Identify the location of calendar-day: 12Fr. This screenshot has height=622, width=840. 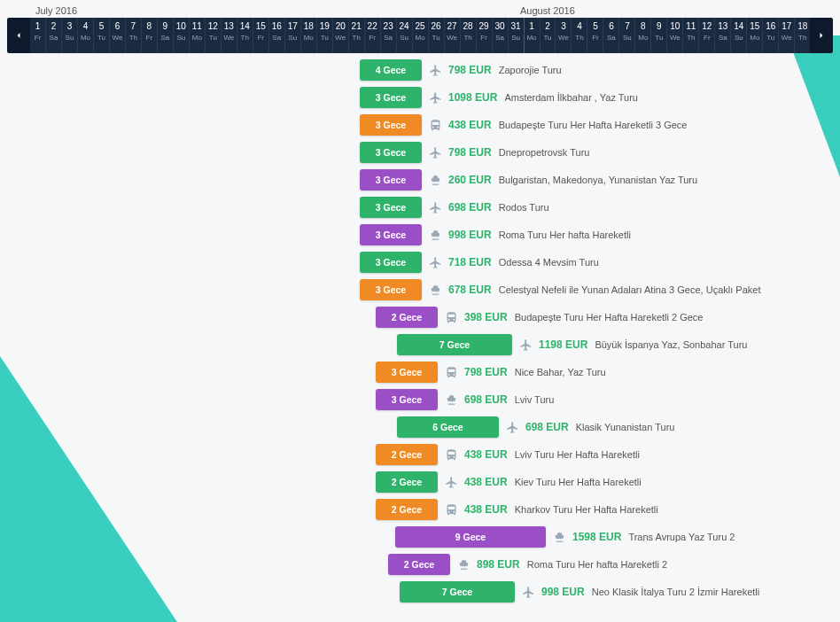
(707, 35).